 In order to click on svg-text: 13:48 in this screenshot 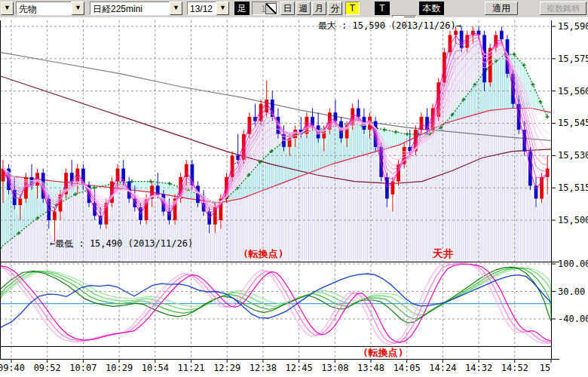, I will do `click(371, 368)`.